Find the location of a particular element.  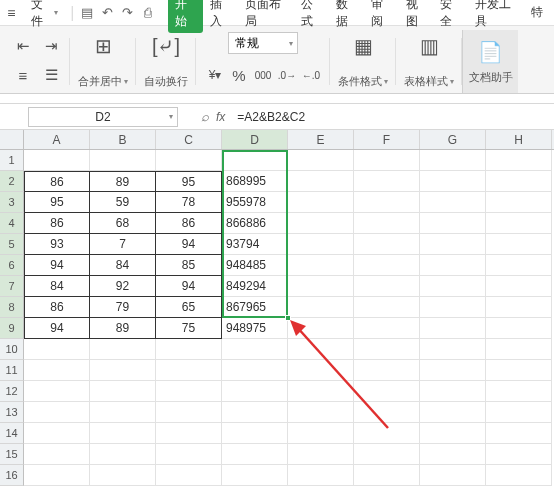

row-header-12: 12 is located at coordinates (12, 392).